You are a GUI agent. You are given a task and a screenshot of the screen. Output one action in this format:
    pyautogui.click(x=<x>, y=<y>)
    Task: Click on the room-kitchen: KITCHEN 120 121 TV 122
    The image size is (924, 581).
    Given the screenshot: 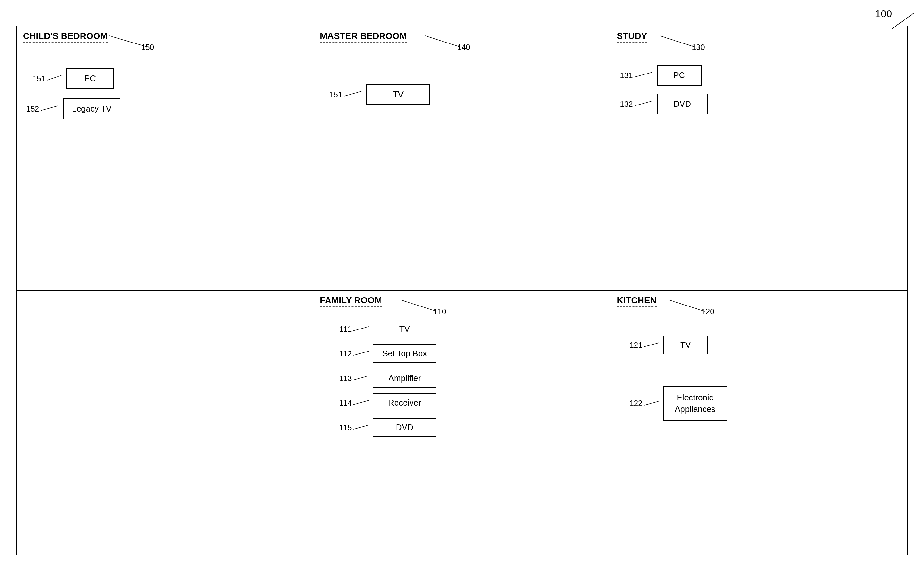 What is the action you would take?
    pyautogui.click(x=759, y=423)
    